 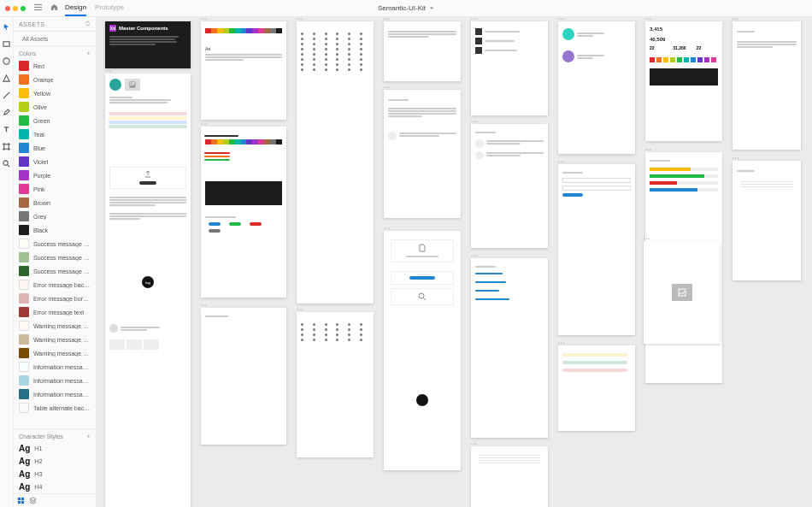 I want to click on swatch-label: Brown, so click(x=42, y=203).